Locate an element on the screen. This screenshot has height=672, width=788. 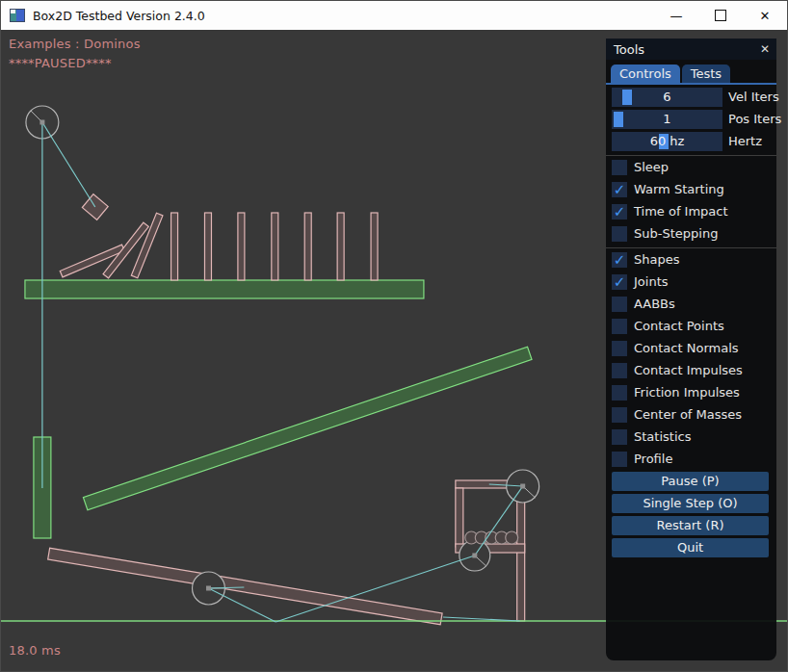
tools-close-icon: ✕ is located at coordinates (765, 49).